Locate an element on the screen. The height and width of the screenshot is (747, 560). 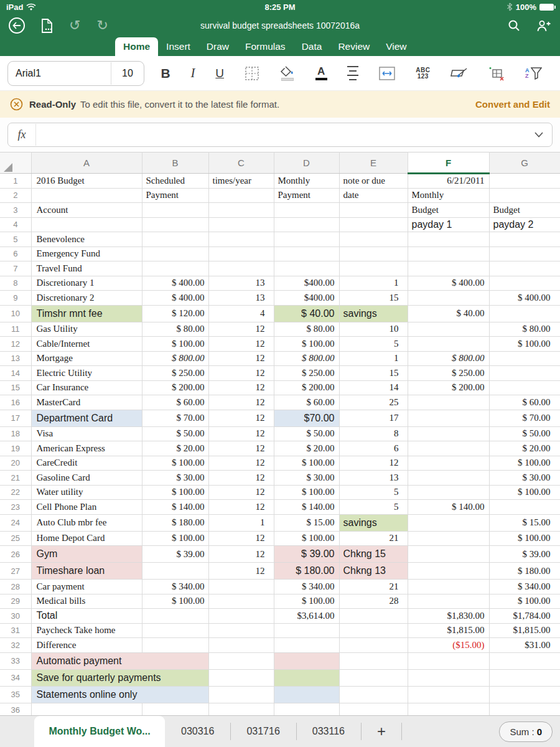
cell-D31 is located at coordinates (306, 631).